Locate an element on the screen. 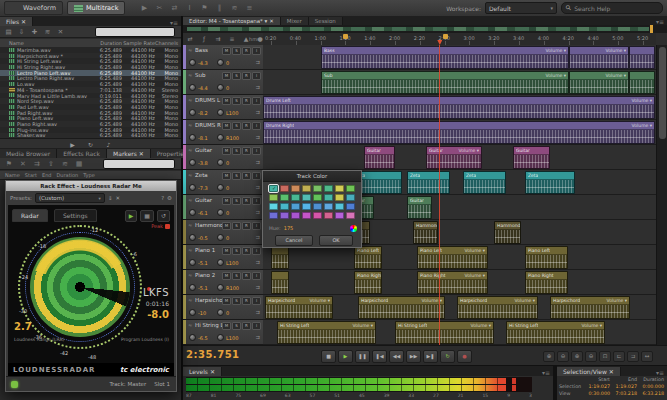 Image resolution: width=667 pixels, height=400 pixels. waveform-view-button: Waveform is located at coordinates (34, 8).